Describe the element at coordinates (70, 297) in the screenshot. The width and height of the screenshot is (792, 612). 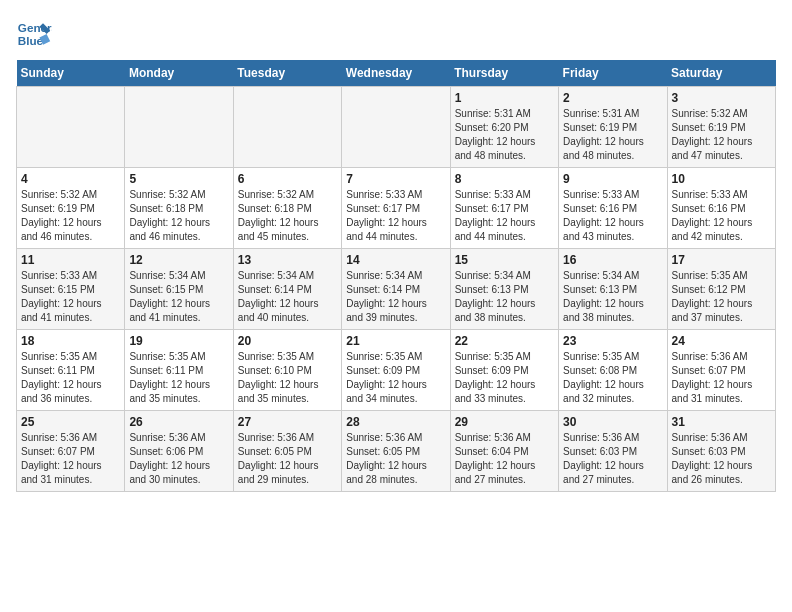
I see `day-info: Sunrise: 5:33 AM Sunset: 6:15 PM Dayligh…` at that location.